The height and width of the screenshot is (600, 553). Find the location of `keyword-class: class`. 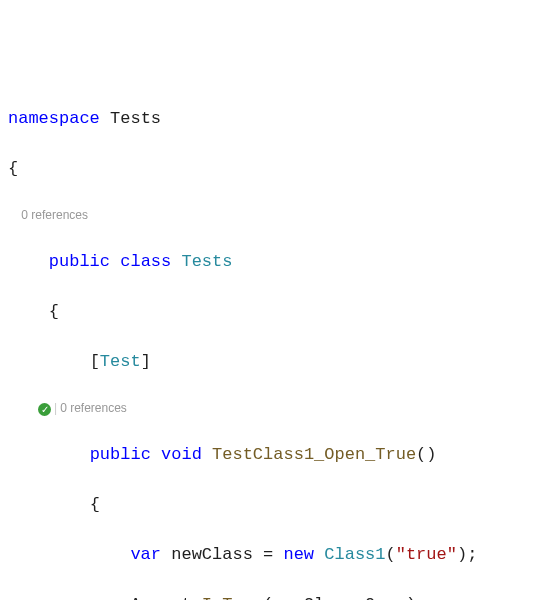

keyword-class: class is located at coordinates (146, 262).